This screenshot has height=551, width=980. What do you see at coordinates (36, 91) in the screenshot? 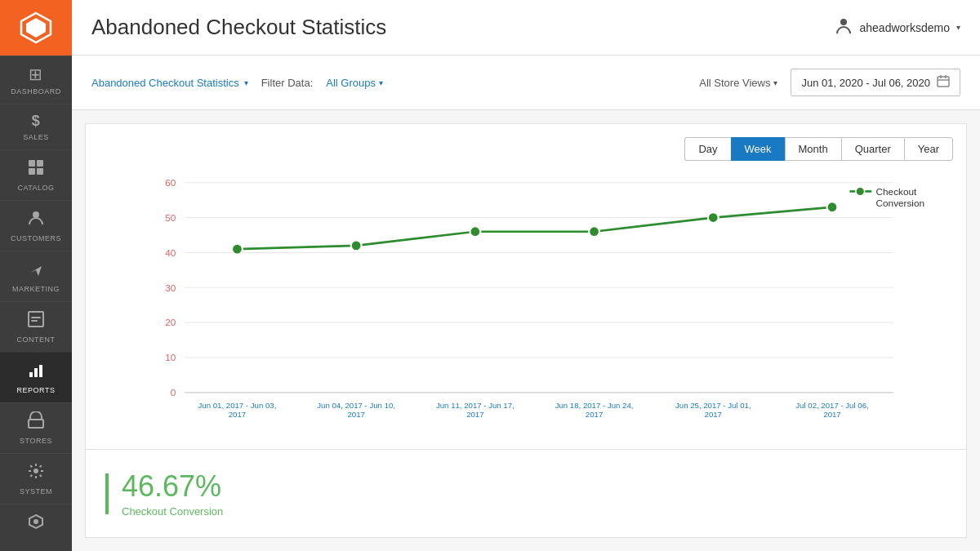
I see `sidebar-item-label: DASHBOARD` at bounding box center [36, 91].